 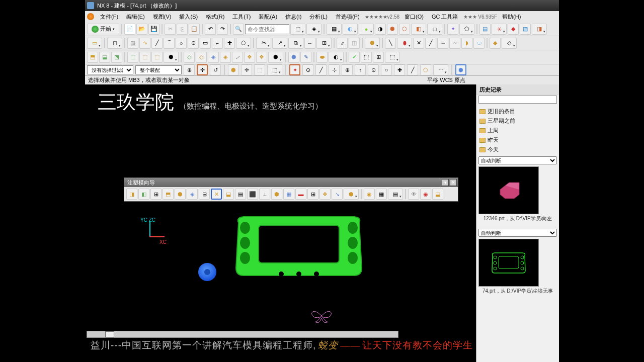 What do you see at coordinates (158, 70) in the screenshot?
I see `filter-dropdown-2: 整个装配` at bounding box center [158, 70].